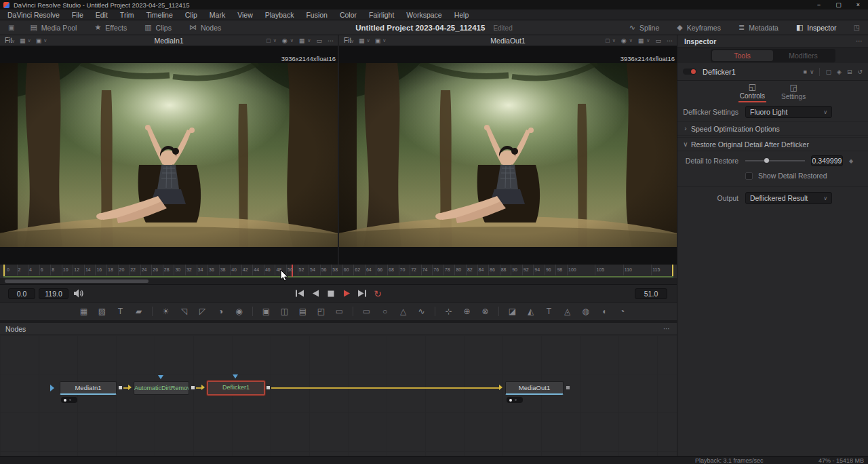  I want to click on show-detail-restored-checkbox, so click(749, 176).